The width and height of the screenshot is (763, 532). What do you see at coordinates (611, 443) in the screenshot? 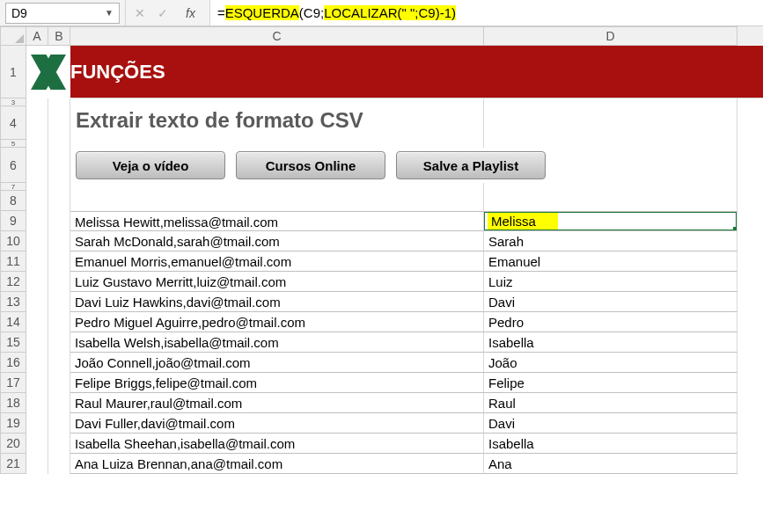
I see `cell-D20: Isabella` at bounding box center [611, 443].